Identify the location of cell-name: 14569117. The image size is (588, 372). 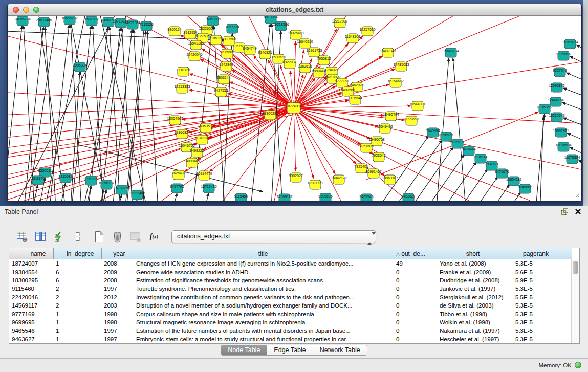
(31, 305).